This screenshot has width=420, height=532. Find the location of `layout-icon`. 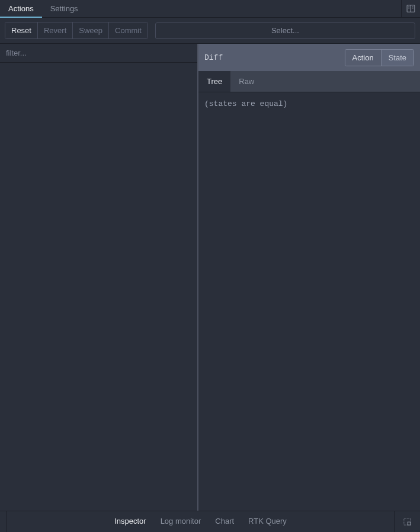

layout-icon is located at coordinates (408, 522).